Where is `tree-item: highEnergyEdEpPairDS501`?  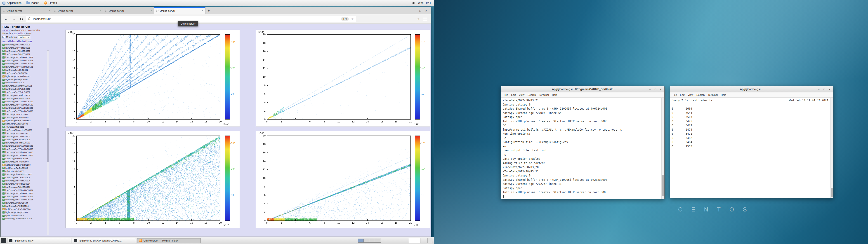 tree-item: highEnergyEdEpPairDS501 is located at coordinates (25, 76).